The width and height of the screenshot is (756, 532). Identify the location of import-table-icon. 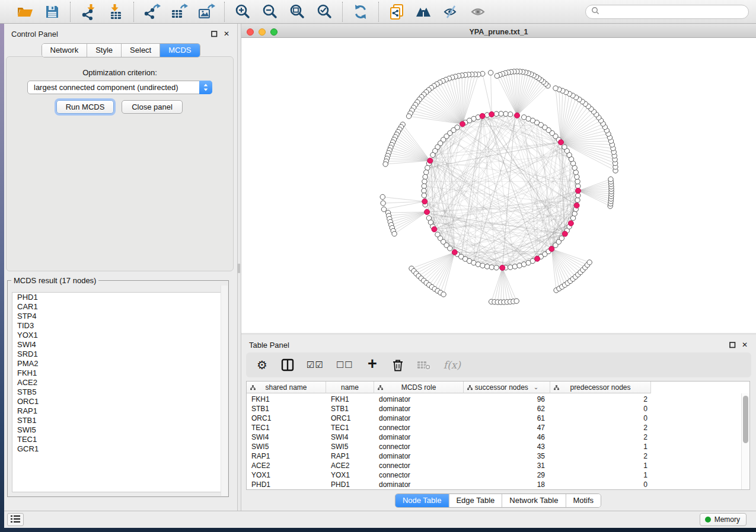
(116, 12).